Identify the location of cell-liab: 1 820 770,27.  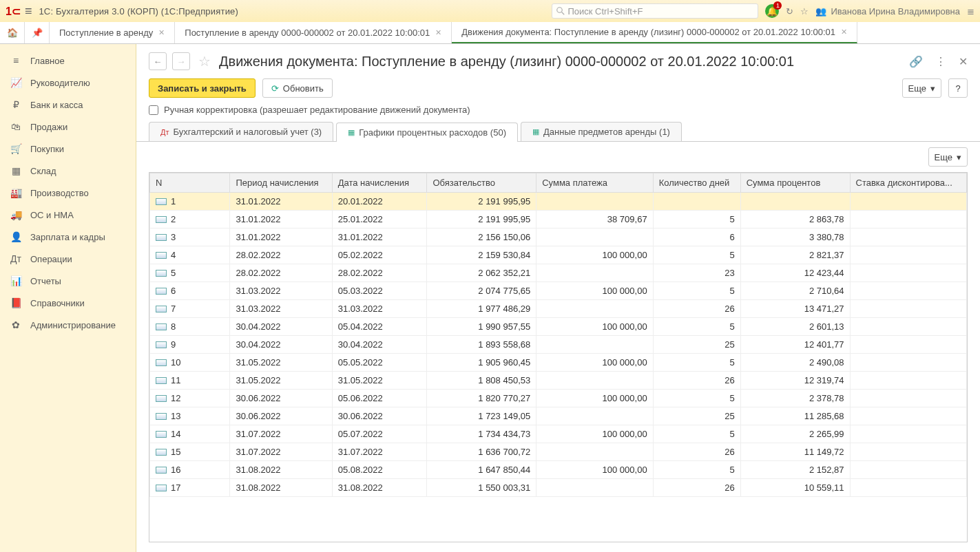
(482, 399).